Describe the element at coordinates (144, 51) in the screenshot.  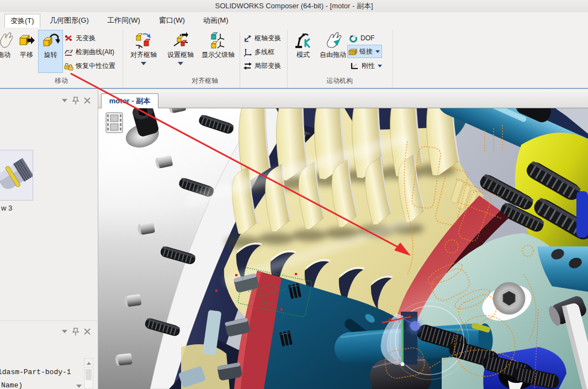
I see `align-pivot-button: 对齐枢轴` at that location.